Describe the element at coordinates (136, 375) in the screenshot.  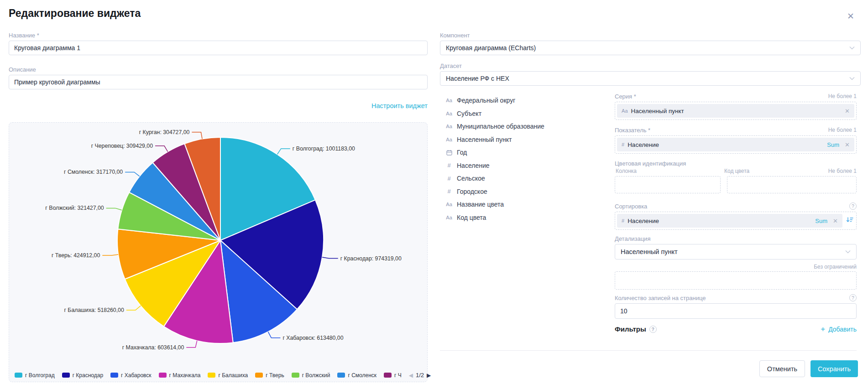
I see `legend-label: г Хабаровск` at that location.